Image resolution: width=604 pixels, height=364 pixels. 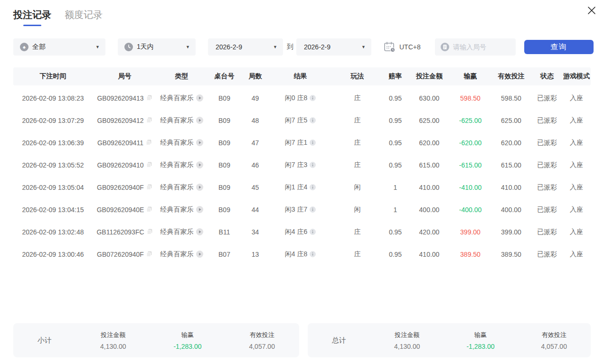 What do you see at coordinates (262, 346) in the screenshot?
I see `stat-value: 4,057.00` at bounding box center [262, 346].